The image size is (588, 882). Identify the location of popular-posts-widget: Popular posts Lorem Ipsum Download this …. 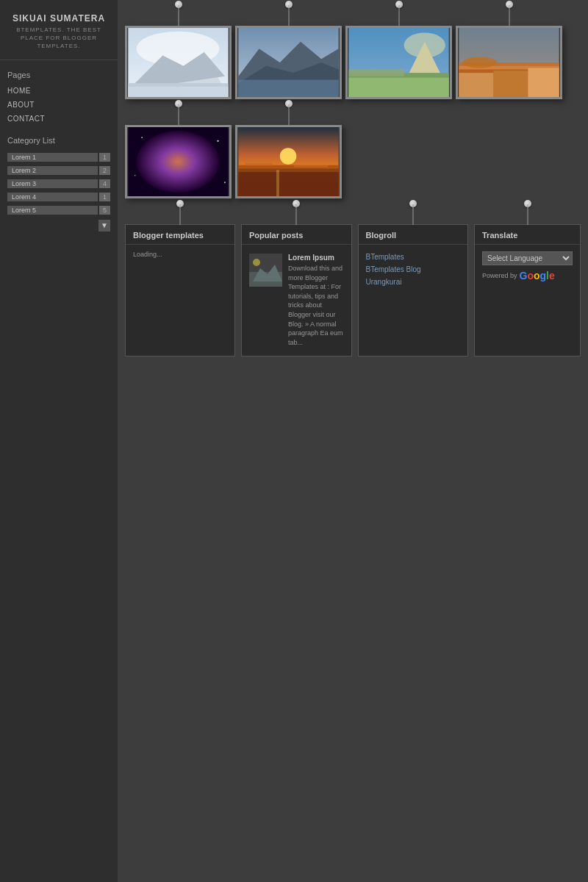
(297, 290).